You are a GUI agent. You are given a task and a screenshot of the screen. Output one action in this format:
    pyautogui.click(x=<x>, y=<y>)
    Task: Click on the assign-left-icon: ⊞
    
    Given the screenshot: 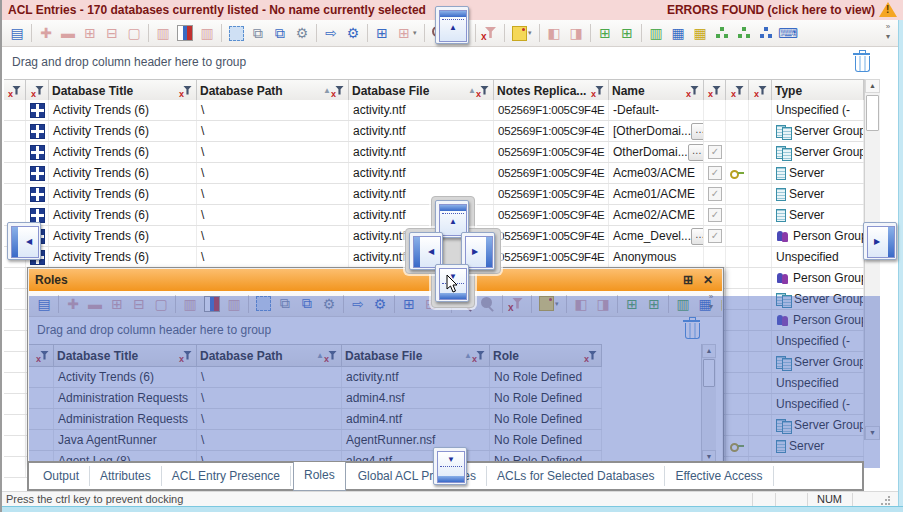 What is the action you would take?
    pyautogui.click(x=90, y=33)
    